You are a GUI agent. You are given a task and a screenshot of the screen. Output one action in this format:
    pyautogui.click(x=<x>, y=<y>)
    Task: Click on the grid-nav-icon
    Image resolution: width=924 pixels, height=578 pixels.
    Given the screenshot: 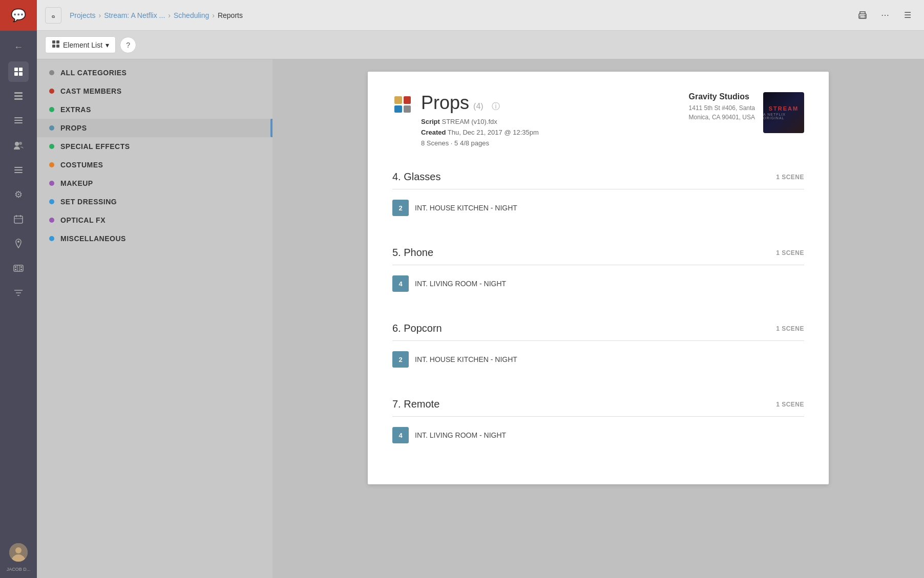 What is the action you would take?
    pyautogui.click(x=18, y=72)
    